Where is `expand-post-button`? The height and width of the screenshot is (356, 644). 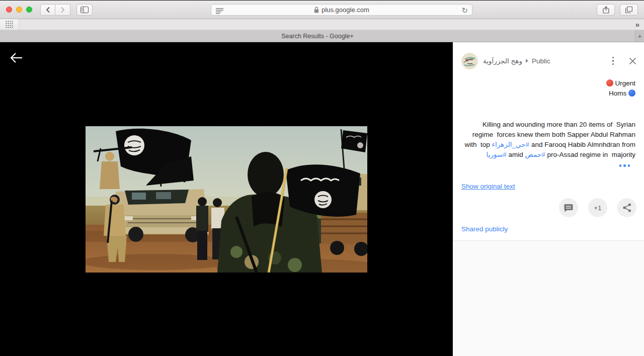 expand-post-button is located at coordinates (625, 166).